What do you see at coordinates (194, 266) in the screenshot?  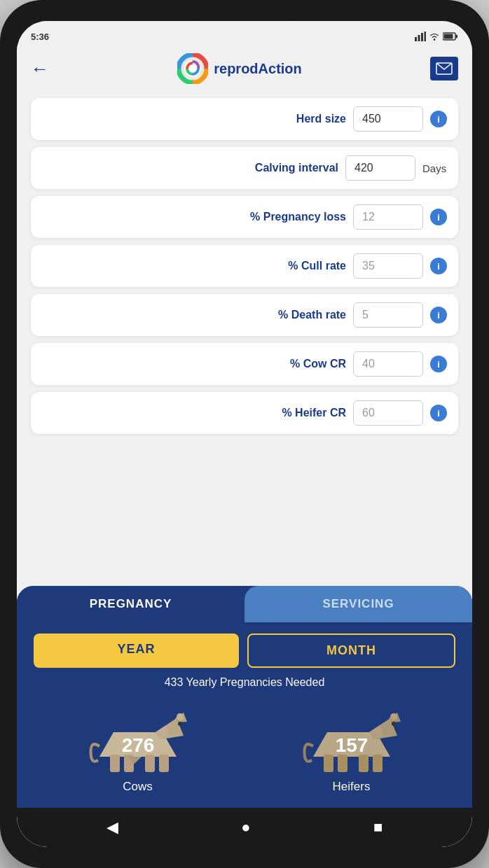 I see `cull-rate-label: % Cull rate` at bounding box center [194, 266].